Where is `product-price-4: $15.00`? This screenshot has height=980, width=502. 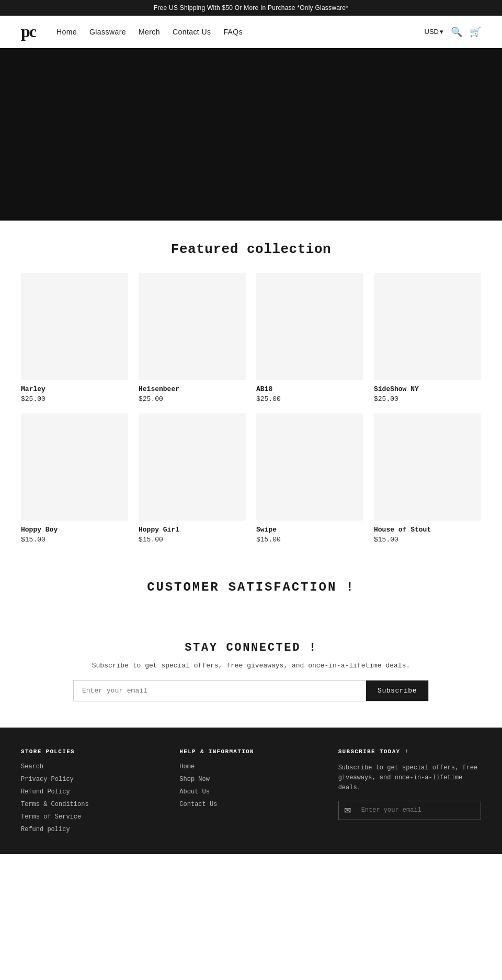
product-price-4: $15.00 is located at coordinates (74, 539).